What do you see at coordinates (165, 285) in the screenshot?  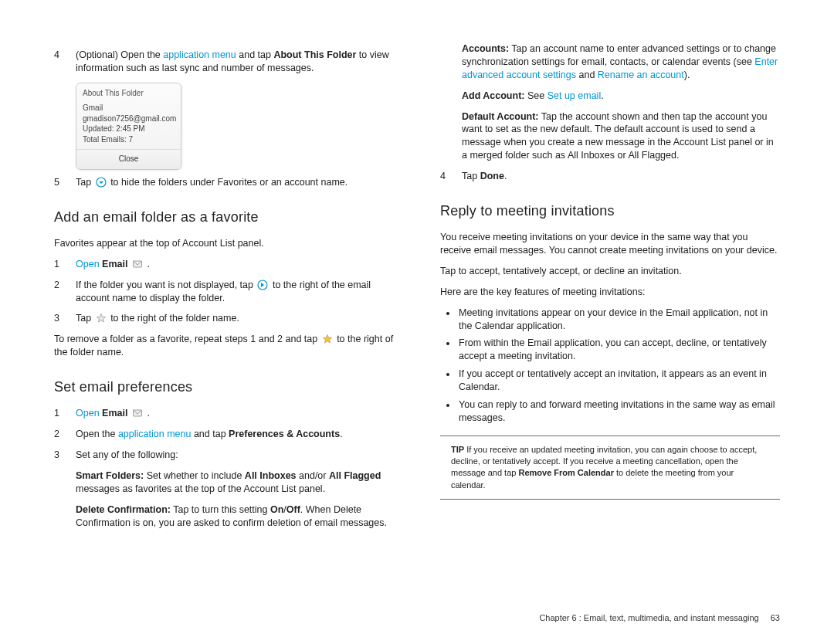 I see `text: If the folder you want is not displayed,…` at bounding box center [165, 285].